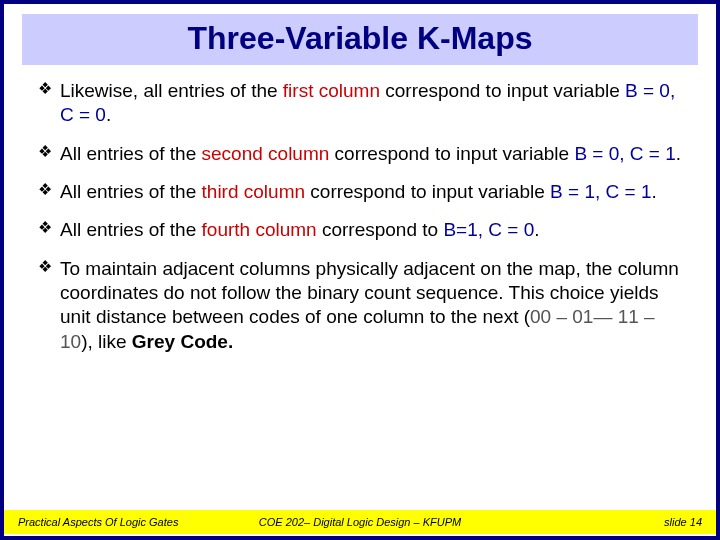 The image size is (720, 540). Describe the element at coordinates (360, 230) in the screenshot. I see `bullet-item: ❖ All entries of the fourth column corre…` at that location.